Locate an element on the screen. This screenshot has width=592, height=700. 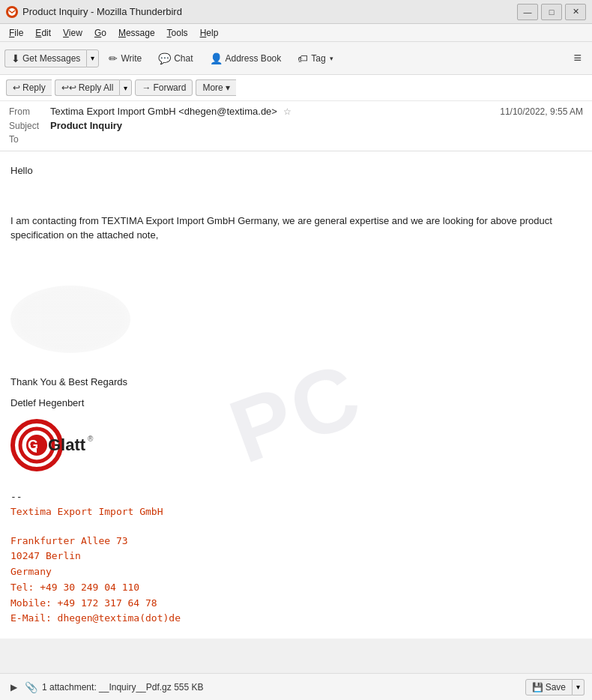
menu-message: Message is located at coordinates (136, 33).